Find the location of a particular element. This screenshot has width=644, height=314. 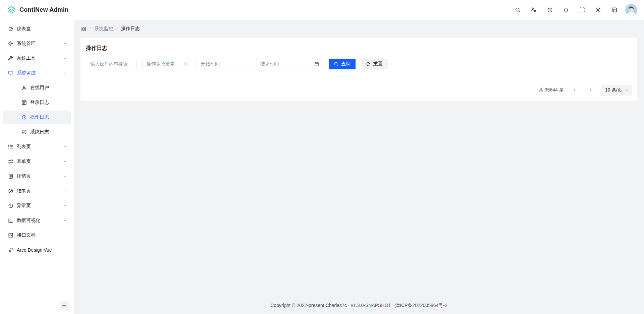

content-search-input is located at coordinates (111, 64).